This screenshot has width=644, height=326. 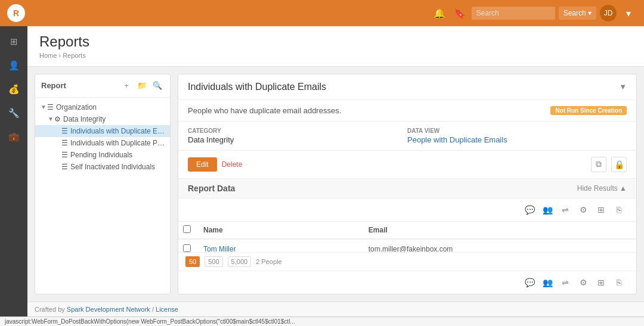 I want to click on report-data-title: Report Data, so click(x=211, y=188).